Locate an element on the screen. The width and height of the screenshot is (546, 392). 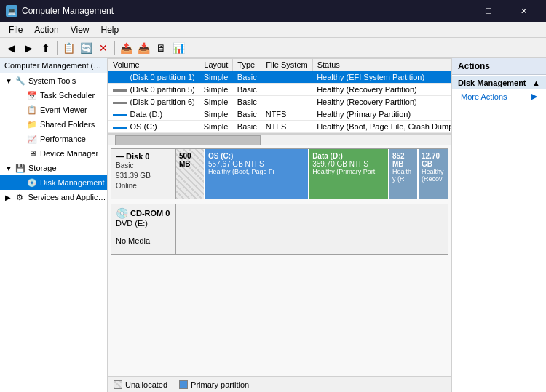
partition-data: Data (D:) 359.70 GB NTFS Healthy (Primar… is located at coordinates (349, 174).